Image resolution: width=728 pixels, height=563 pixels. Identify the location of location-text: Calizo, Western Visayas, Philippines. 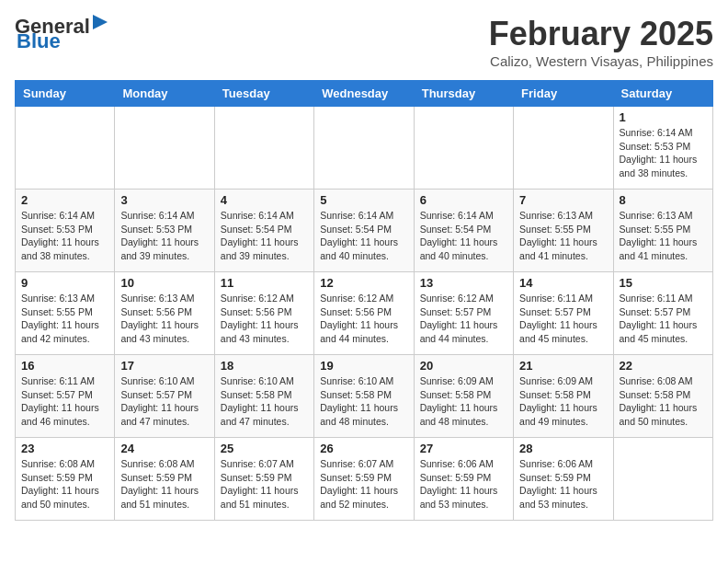
(601, 61).